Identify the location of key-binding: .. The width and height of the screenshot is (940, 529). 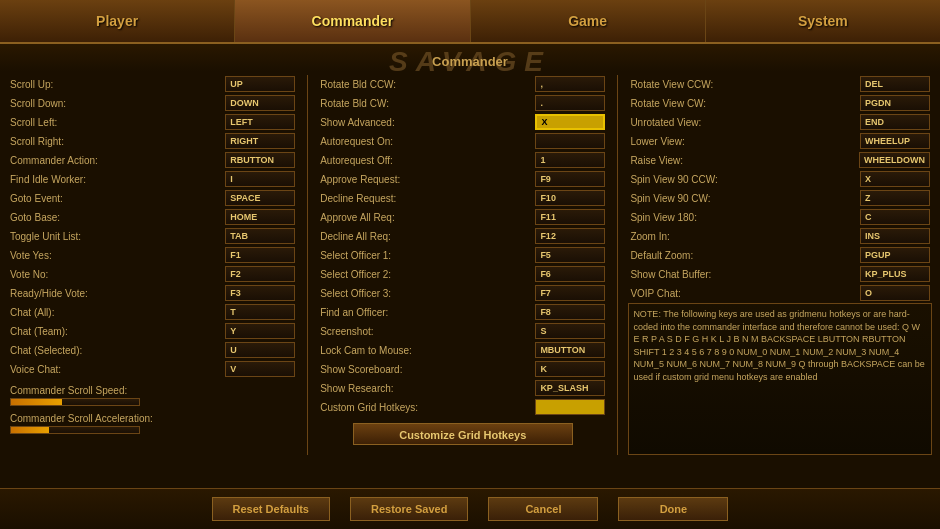
(570, 103).